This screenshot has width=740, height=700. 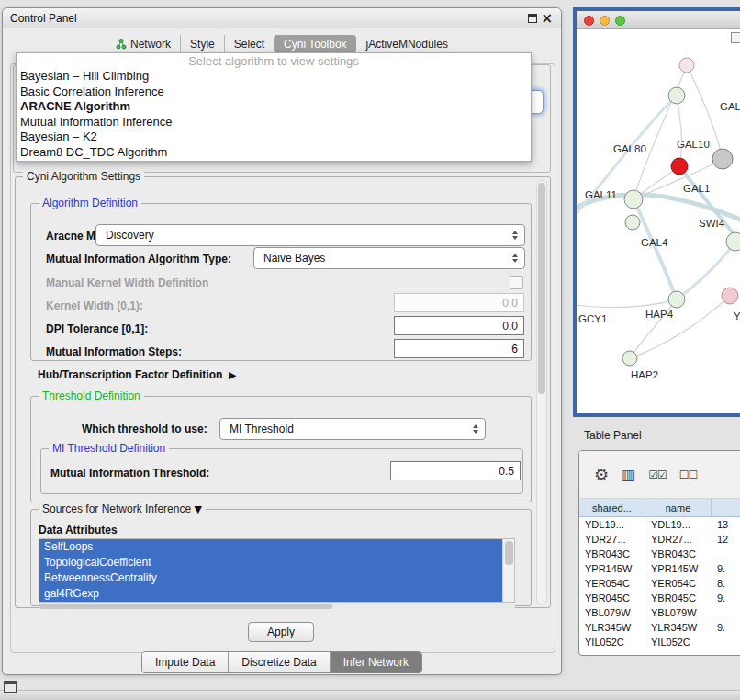 What do you see at coordinates (678, 598) in the screenshot?
I see `cell-name: YBR045C` at bounding box center [678, 598].